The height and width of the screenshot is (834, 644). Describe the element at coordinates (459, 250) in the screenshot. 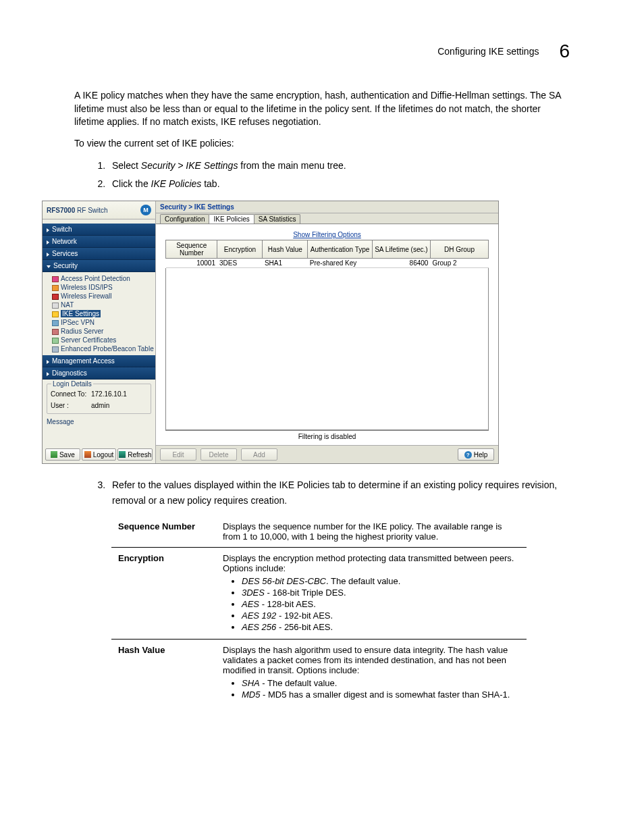

I see `col-dh-group: DH Group` at that location.